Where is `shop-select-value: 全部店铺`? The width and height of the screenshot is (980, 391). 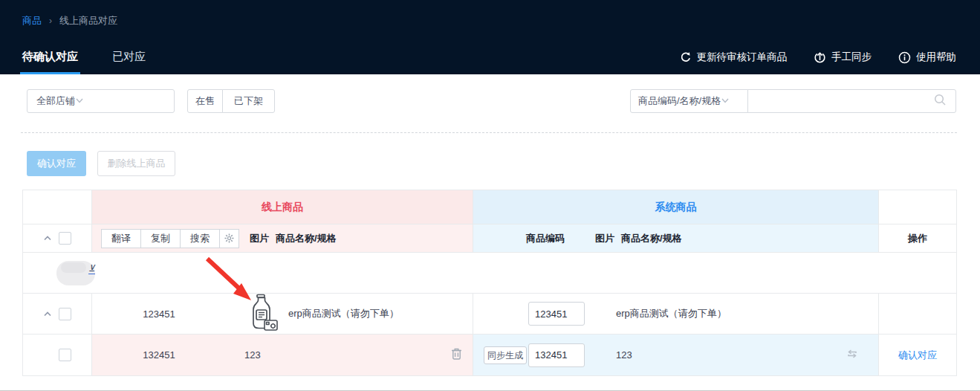
shop-select-value: 全部店铺 is located at coordinates (56, 101).